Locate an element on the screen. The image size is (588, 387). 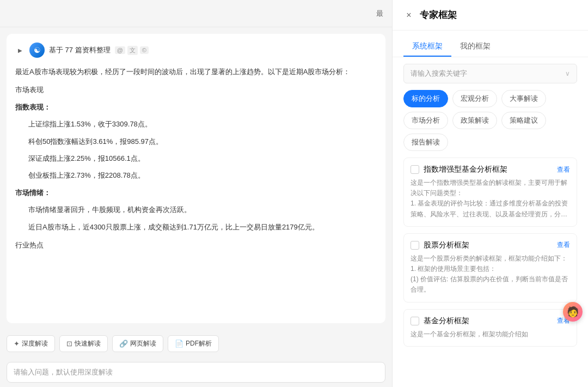
deep-read-label: 深度解读 is located at coordinates (35, 343).